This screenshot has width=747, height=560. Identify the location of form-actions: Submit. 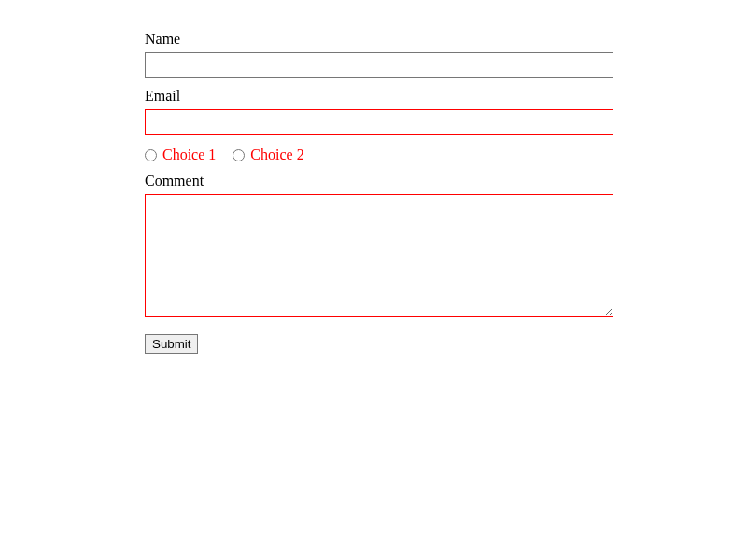
(379, 343).